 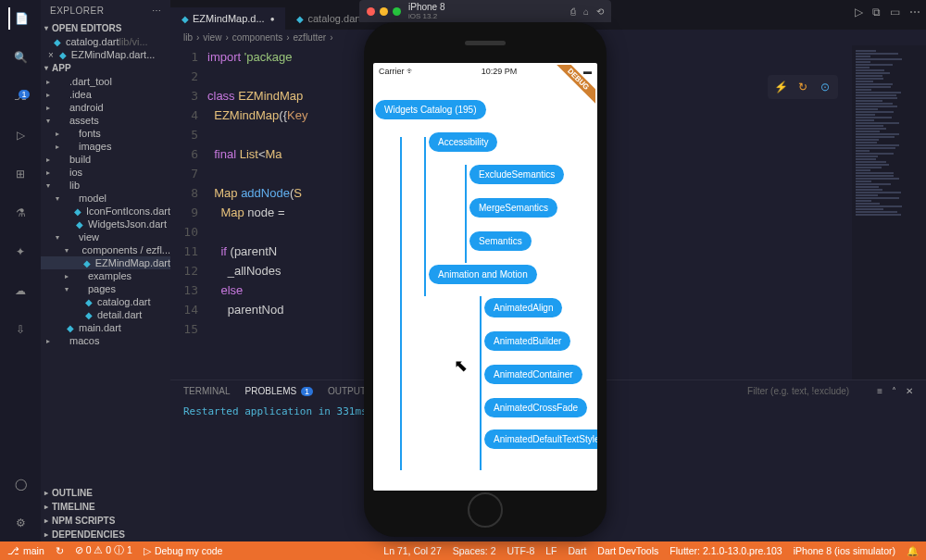 I want to click on tree-item: ◆IconFontIcons.dart, so click(x=106, y=211).